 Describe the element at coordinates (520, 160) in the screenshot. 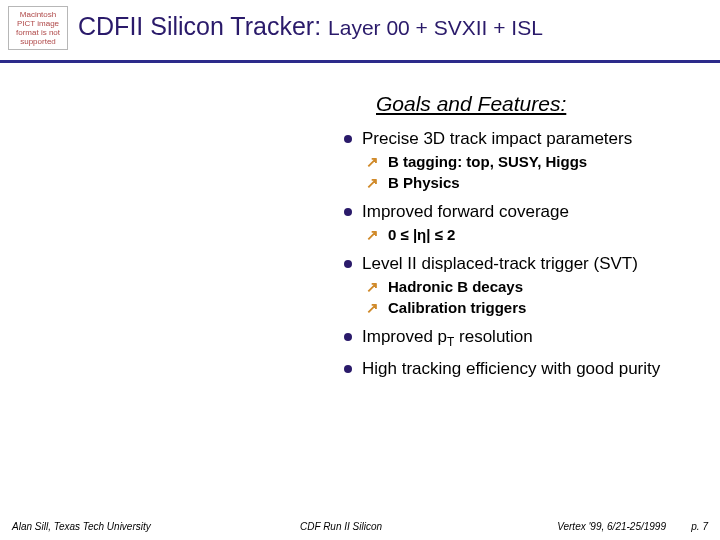

I see `bullet-1: Precise 3D track impact parameters B tag…` at that location.